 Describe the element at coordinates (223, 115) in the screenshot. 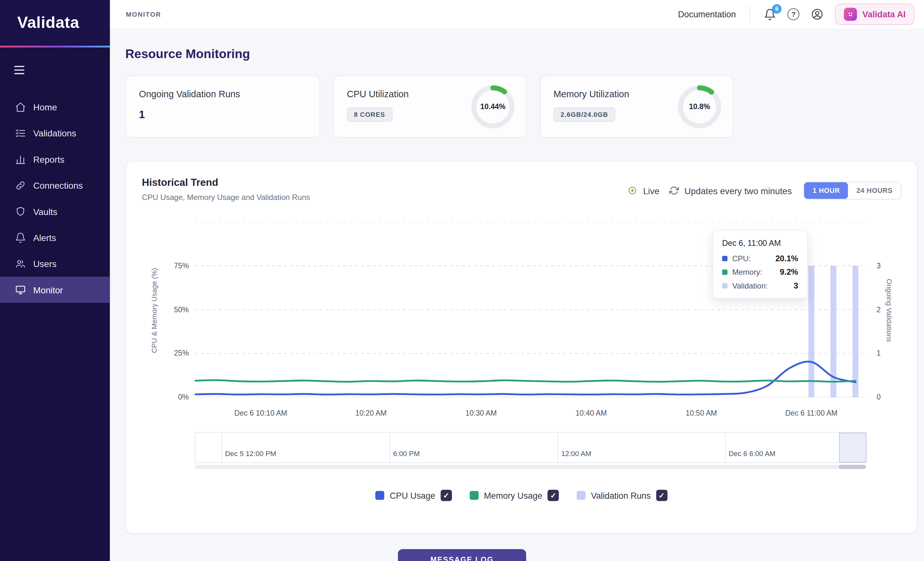

I see `stat-value: 1` at that location.